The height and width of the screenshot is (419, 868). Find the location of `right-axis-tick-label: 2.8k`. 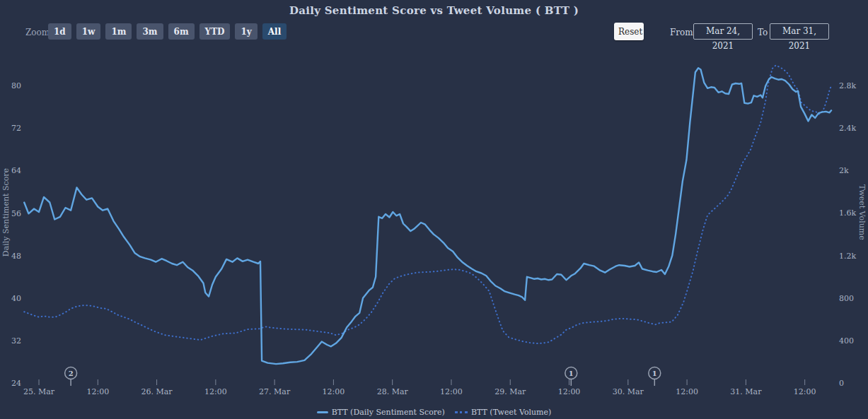

right-axis-tick-label: 2.8k is located at coordinates (847, 86).